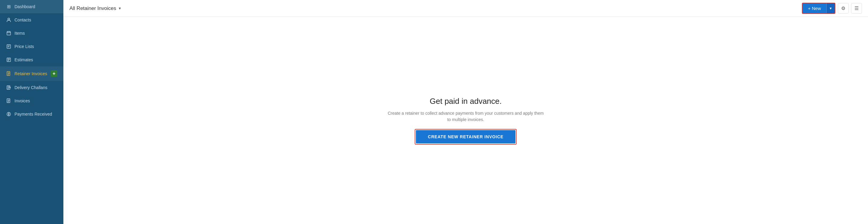 The image size is (868, 224). What do you see at coordinates (466, 121) in the screenshot?
I see `empty-state: Get paid in advance. Create a retainer t…` at bounding box center [466, 121].